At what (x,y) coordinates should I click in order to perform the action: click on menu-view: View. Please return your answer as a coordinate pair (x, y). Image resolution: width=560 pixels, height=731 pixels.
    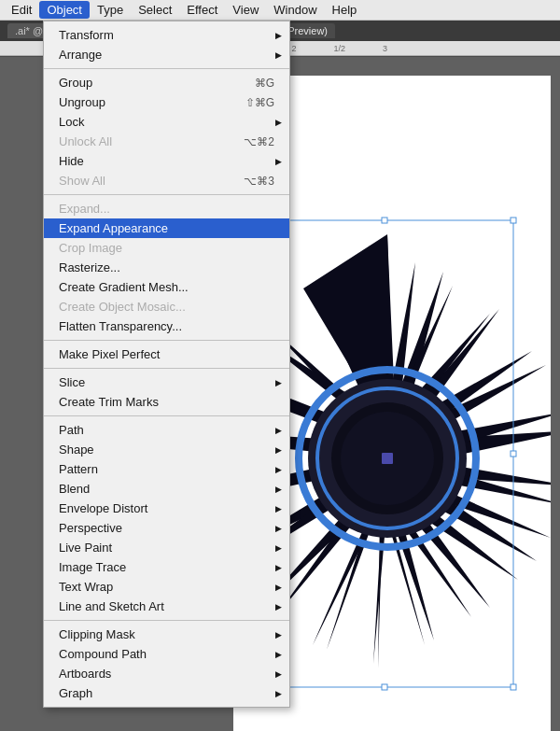
    Looking at the image, I should click on (245, 9).